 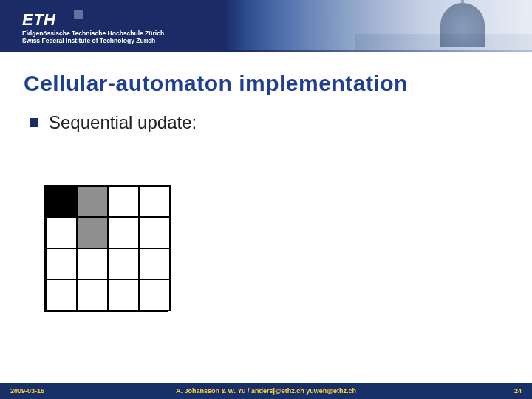 What do you see at coordinates (27, 391) in the screenshot?
I see `footer-date: 2009-03-16` at bounding box center [27, 391].